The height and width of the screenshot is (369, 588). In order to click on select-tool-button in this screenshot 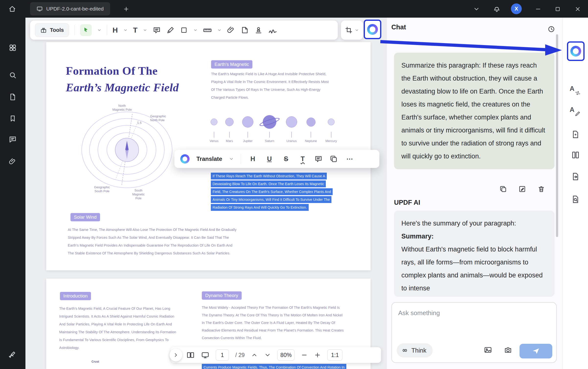, I will do `click(86, 30)`.